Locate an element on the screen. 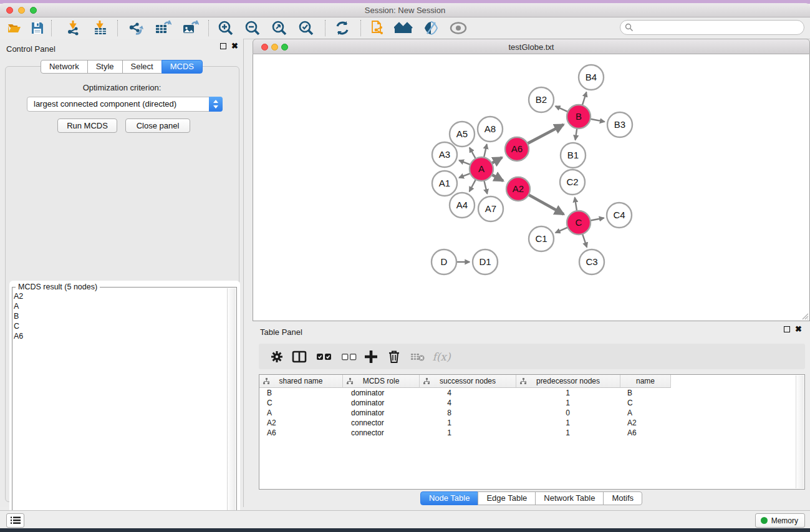 This screenshot has height=532, width=810. table-scrollbar is located at coordinates (799, 432).